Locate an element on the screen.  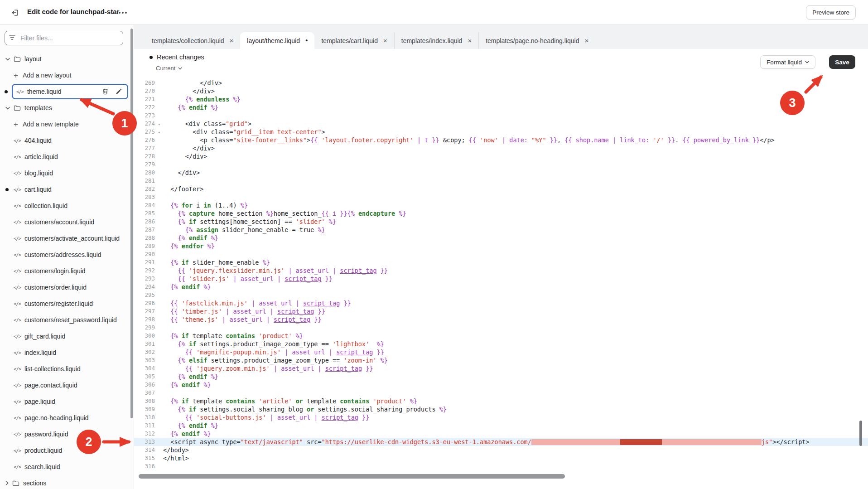
sidebar-item-customers-reset-password-liquid: </>customers/reset_password.liquid is located at coordinates (67, 320).